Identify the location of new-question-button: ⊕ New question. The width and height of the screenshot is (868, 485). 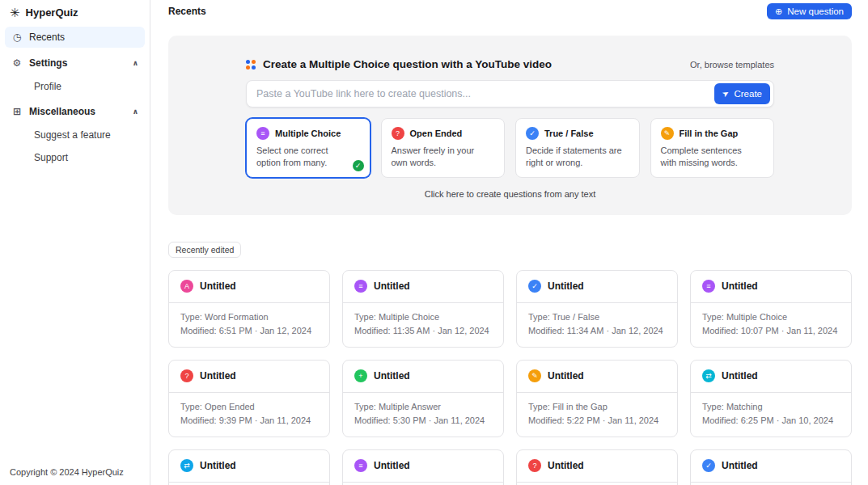
(809, 11).